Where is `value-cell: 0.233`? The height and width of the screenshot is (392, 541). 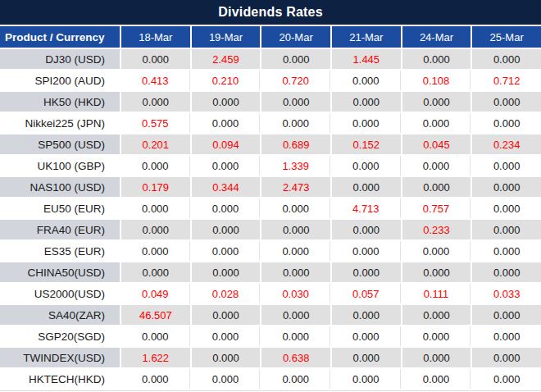 value-cell: 0.233 is located at coordinates (437, 230).